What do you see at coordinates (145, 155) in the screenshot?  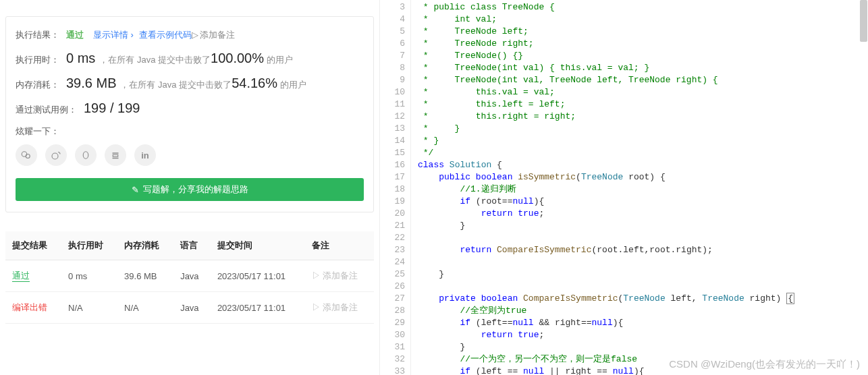 I see `linkedin-icon: in` at bounding box center [145, 155].